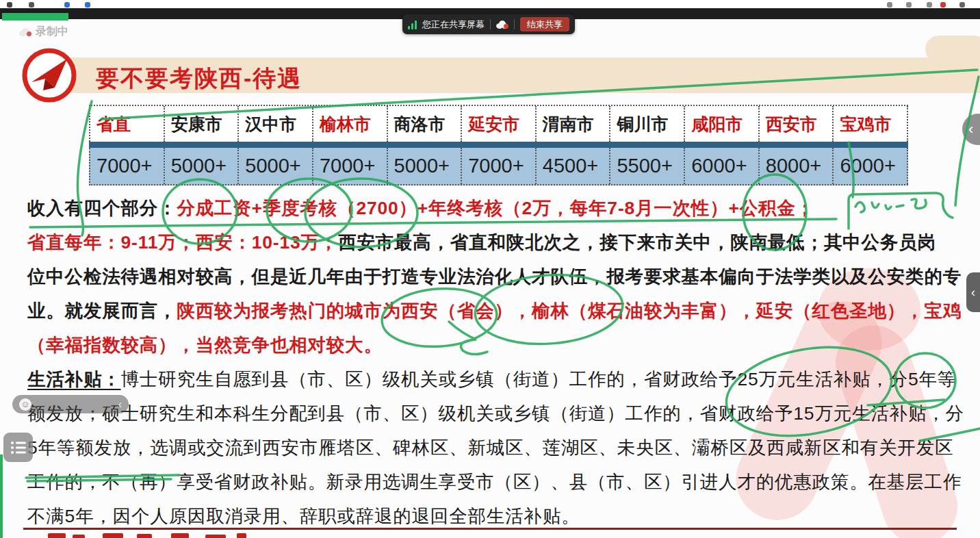 This screenshot has height=538, width=980. What do you see at coordinates (102, 311) in the screenshot?
I see `text-segment: 业。就发展而言，` at bounding box center [102, 311].